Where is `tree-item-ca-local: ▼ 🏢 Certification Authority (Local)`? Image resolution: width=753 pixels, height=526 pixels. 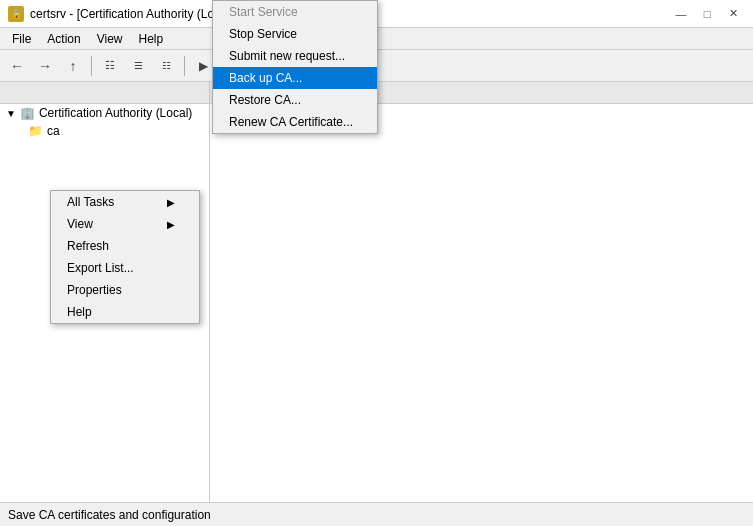
tree-item-ca-local: ▼ 🏢 Certification Authority (Local) is located at coordinates (104, 113).